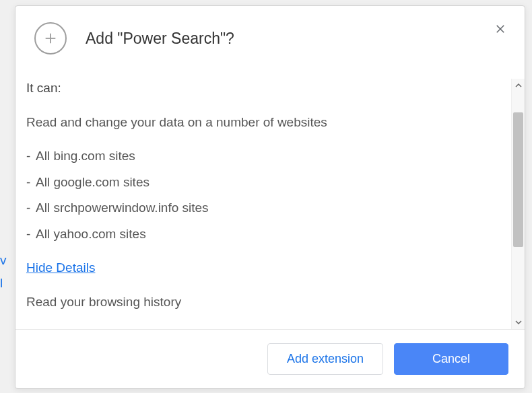  Describe the element at coordinates (263, 122) in the screenshot. I see `permission-read-change: Read and change your data on a number of…` at that location.